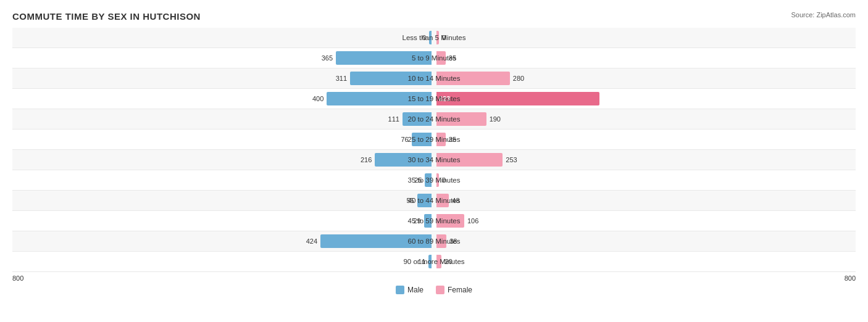 The image size is (868, 322). Describe the element at coordinates (223, 119) in the screenshot. I see `left-section: 111` at that location.